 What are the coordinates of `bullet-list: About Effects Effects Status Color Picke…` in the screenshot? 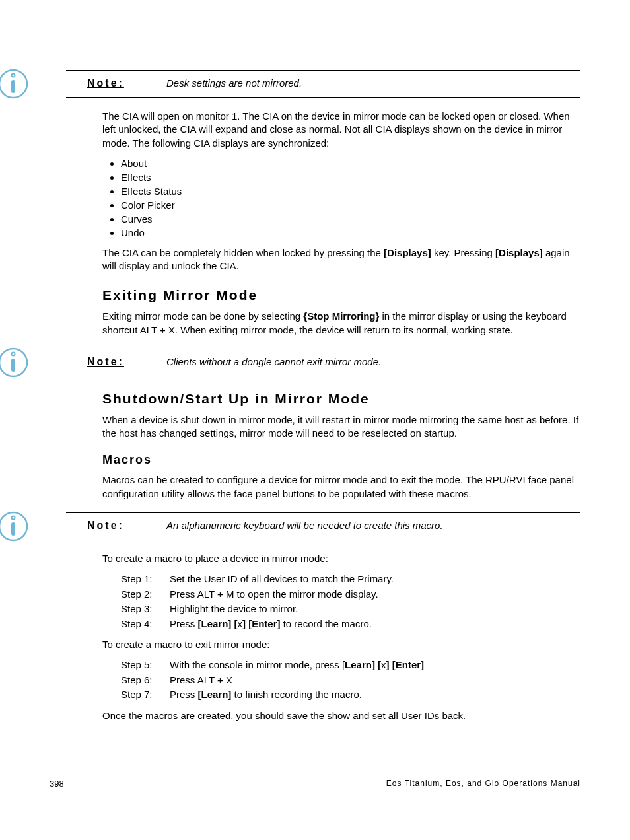 It's located at (351, 198).